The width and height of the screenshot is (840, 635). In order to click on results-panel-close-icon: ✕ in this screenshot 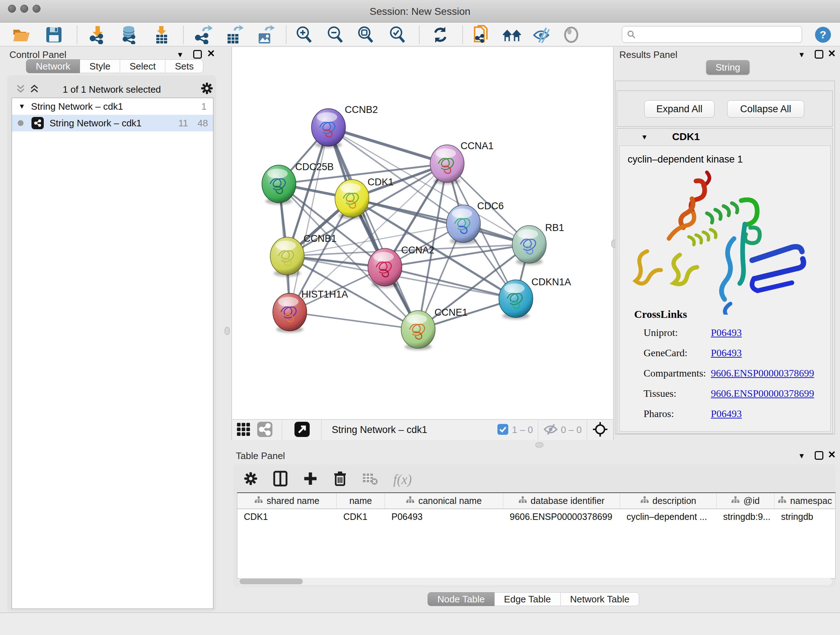, I will do `click(832, 54)`.